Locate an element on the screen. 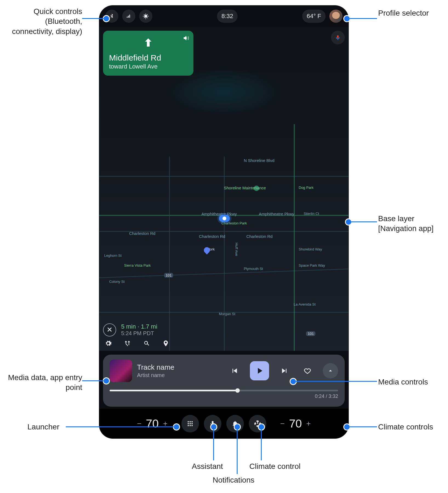  annotation-quick-controls: Quick controls (Bluetooth, connectivity,… is located at coordinates (44, 21).